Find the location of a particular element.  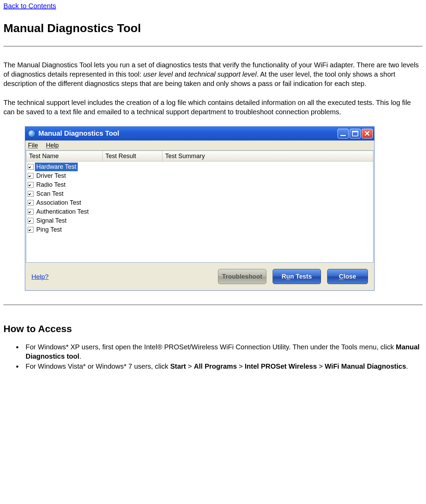

list-item: For Windows* XP users, first open the In… is located at coordinates (223, 352).